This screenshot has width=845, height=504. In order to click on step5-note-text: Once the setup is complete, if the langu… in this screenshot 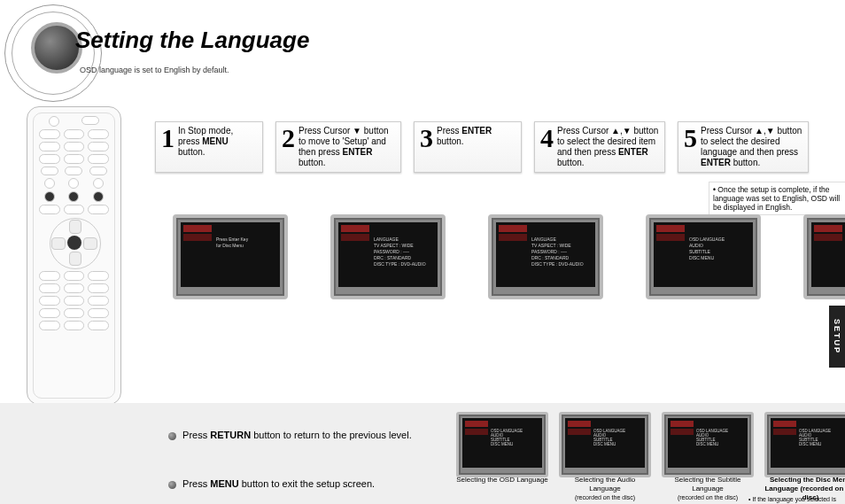, I will do `click(776, 198)`.